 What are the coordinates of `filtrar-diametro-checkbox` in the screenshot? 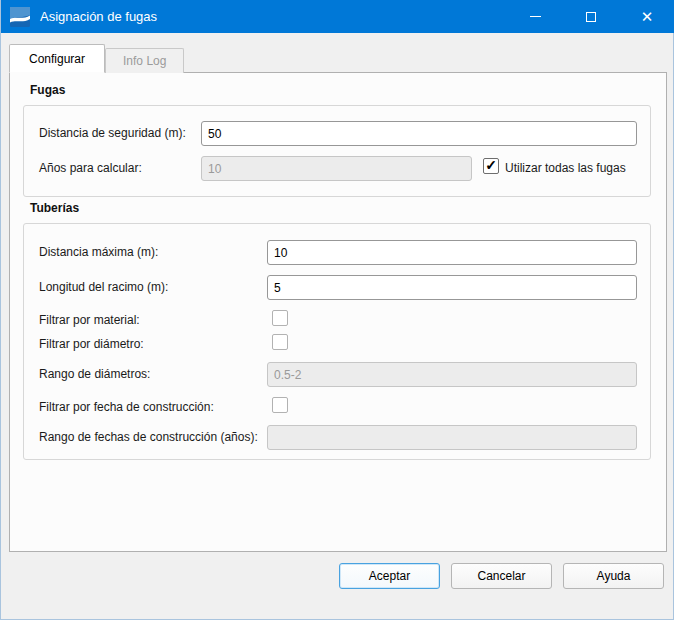 It's located at (280, 342).